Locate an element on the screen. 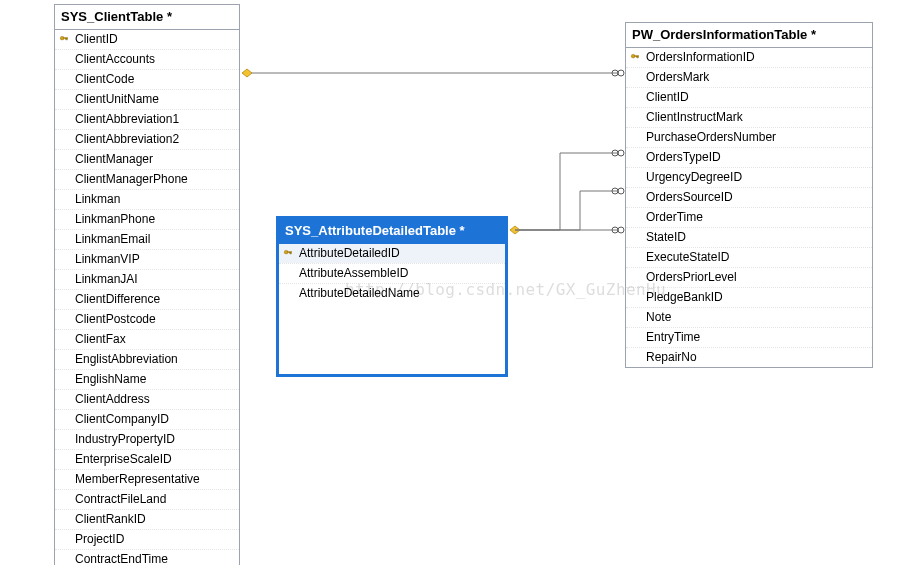 This screenshot has height=565, width=905. column-name: AttributeDetailedID is located at coordinates (399, 254).